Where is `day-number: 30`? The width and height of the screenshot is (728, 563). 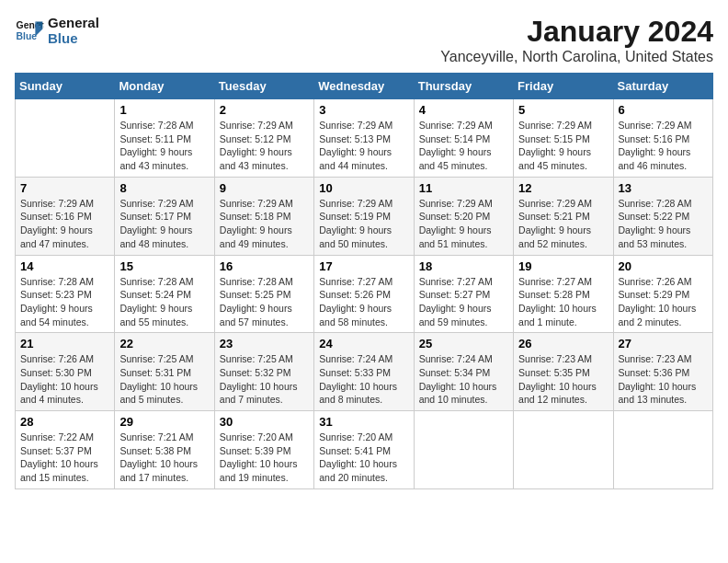
day-number: 30 is located at coordinates (265, 421).